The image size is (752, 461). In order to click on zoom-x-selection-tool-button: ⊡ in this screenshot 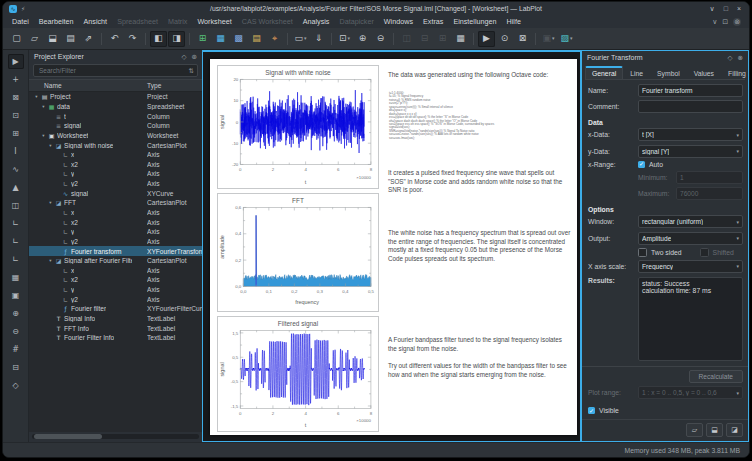, I will do `click(16, 116)`.